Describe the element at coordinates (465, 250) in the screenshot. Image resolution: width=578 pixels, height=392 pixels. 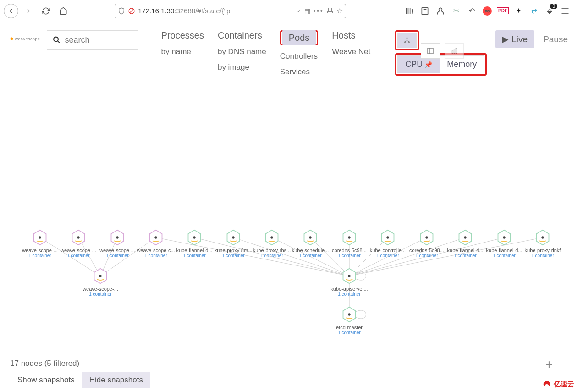
I see `node-label: kube-flannel-d...` at that location.